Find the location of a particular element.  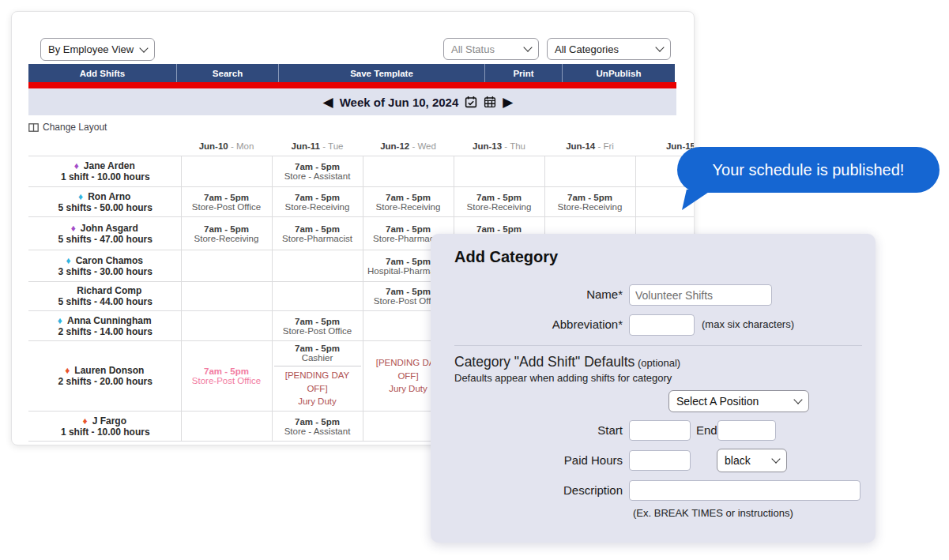

status-select-value: All Status is located at coordinates (473, 49).